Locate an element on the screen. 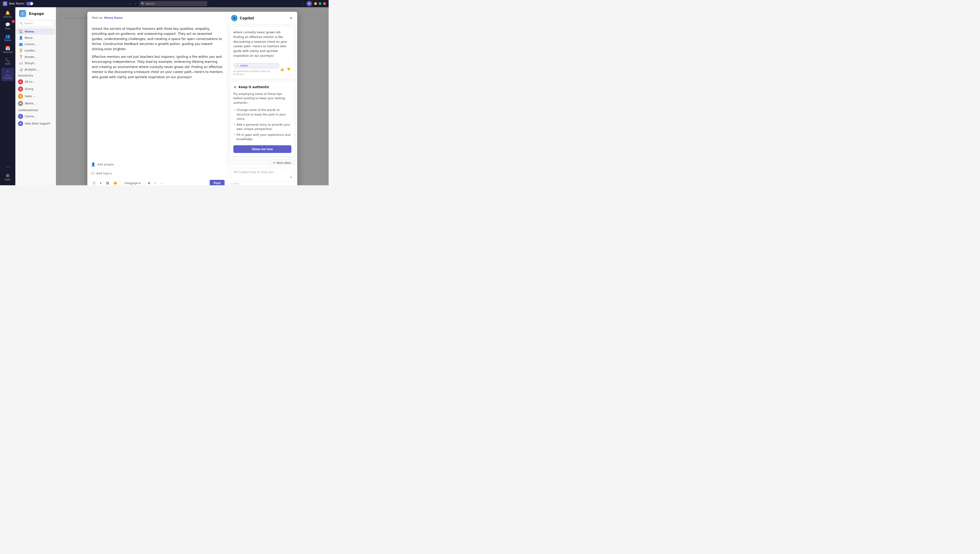 This screenshot has width=980, height=554. nav-storyline-label: Storyli... is located at coordinates (31, 63).